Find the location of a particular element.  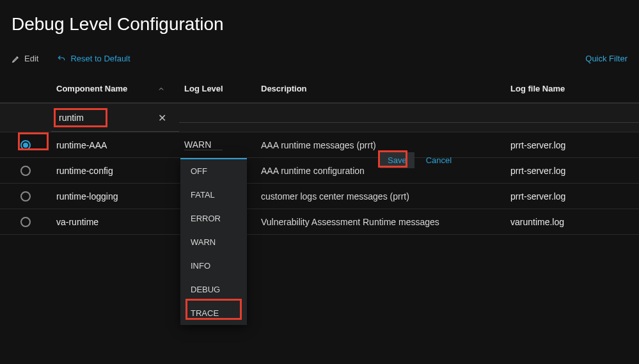

table-row: runtime-configAAA runtime configurationp… is located at coordinates (320, 171).